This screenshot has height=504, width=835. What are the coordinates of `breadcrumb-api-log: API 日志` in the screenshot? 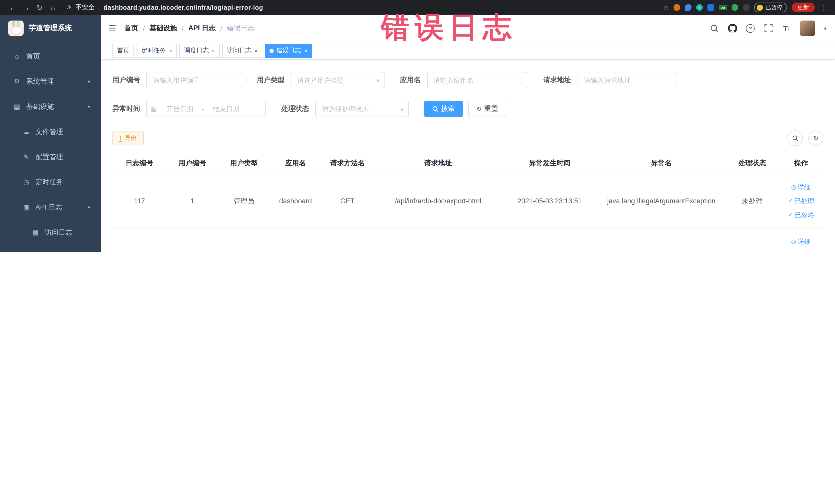 It's located at (202, 28).